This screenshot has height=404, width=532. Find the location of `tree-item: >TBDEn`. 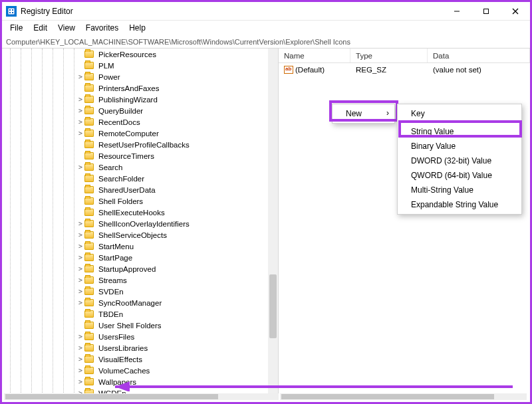

tree-item: >TBDEn is located at coordinates (140, 314).